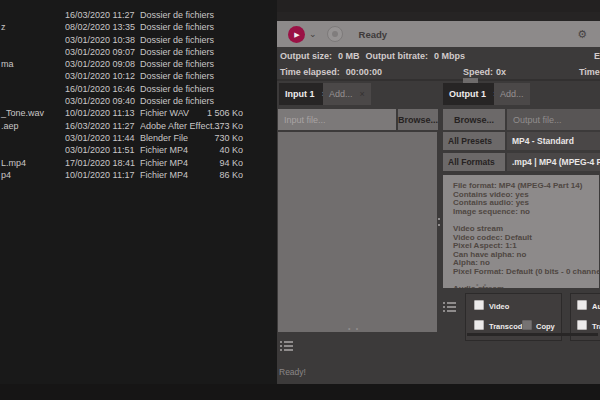 The width and height of the screenshot is (600, 400). Describe the element at coordinates (138, 163) in the screenshot. I see `file-row: L.mp417/01/2020 18:41Fichier MP494 Ko` at that location.